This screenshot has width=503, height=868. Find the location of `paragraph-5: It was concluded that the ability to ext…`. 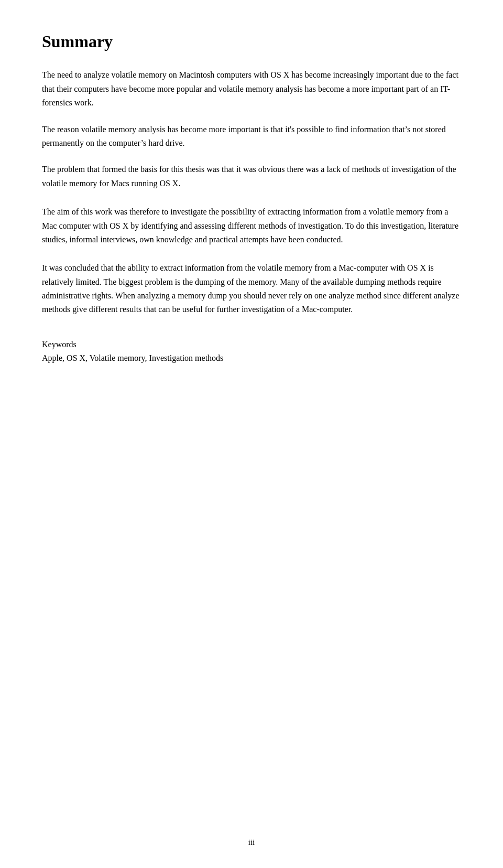

paragraph-5: It was concluded that the ability to ext… is located at coordinates (252, 289).